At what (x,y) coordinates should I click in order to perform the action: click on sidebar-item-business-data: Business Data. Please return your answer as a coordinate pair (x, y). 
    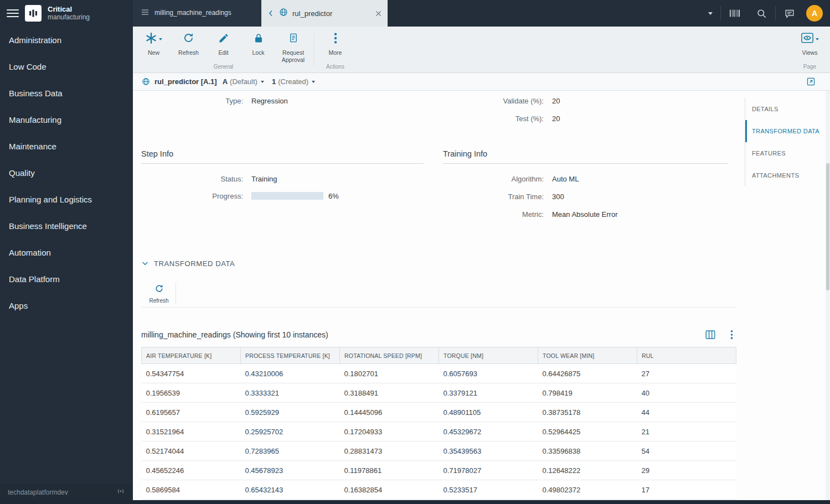
    Looking at the image, I should click on (66, 93).